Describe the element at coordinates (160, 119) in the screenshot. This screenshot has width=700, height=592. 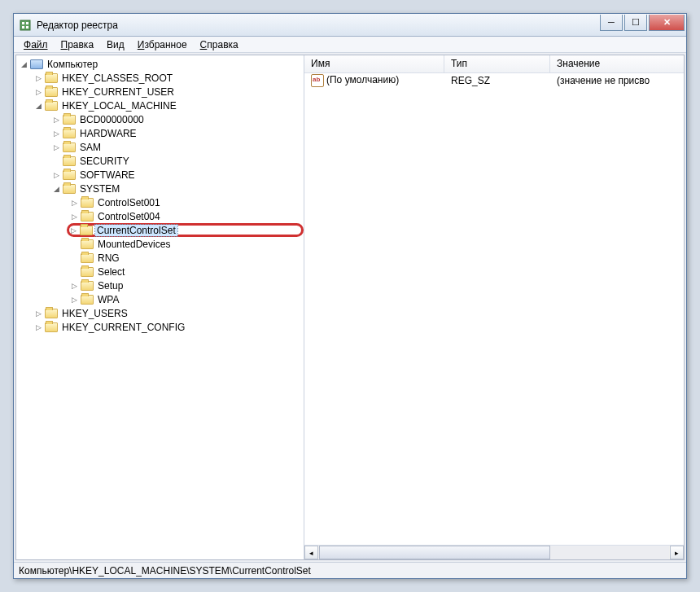
I see `tree-bcd: ▷BCD00000000` at that location.